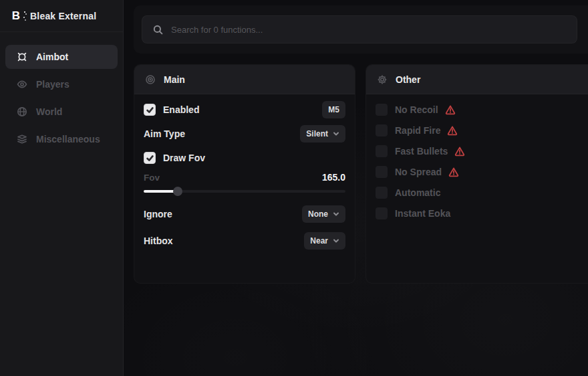 The image size is (588, 376). I want to click on no-spread-label: No Spread, so click(418, 172).